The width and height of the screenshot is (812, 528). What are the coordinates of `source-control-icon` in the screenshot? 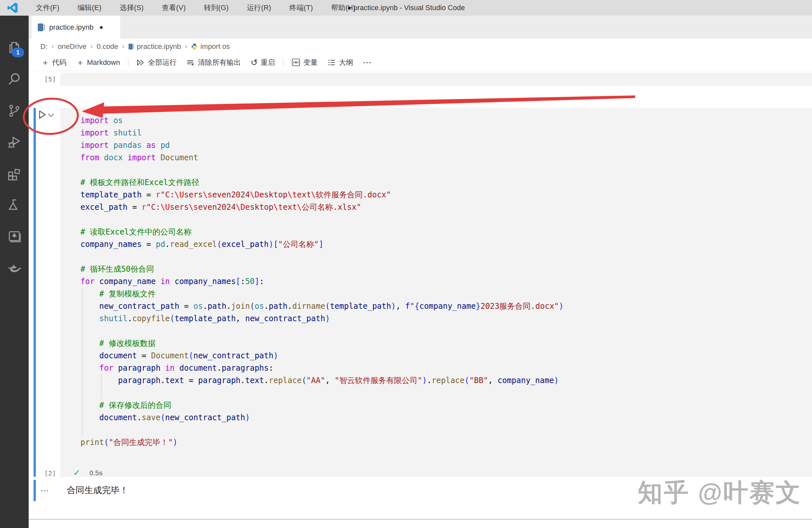 It's located at (14, 111).